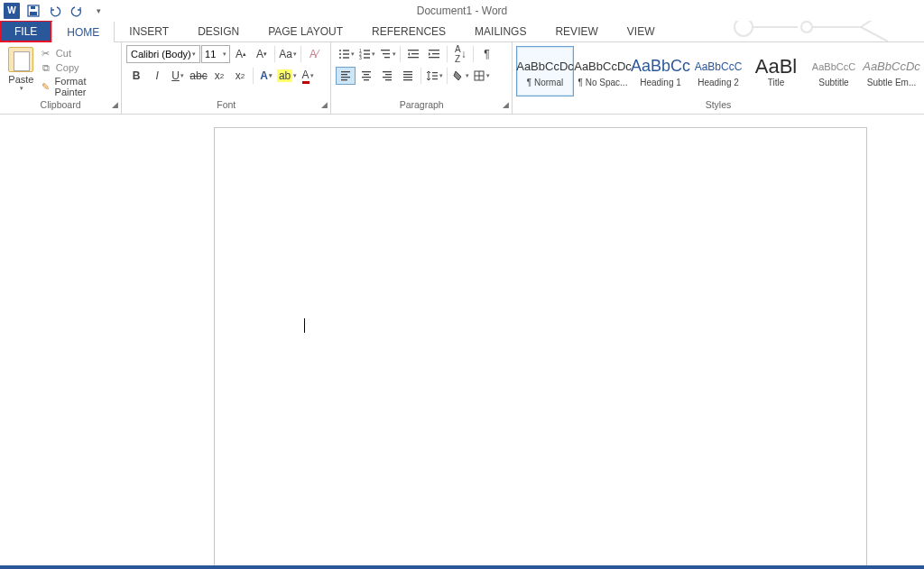 This screenshot has width=924, height=569. I want to click on text-effects-button: A▾, so click(266, 76).